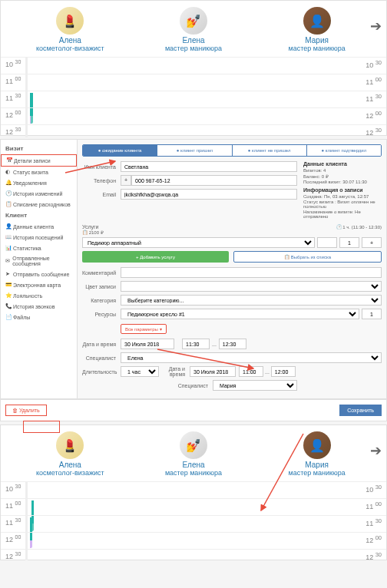  I want to click on qty-input, so click(327, 243).